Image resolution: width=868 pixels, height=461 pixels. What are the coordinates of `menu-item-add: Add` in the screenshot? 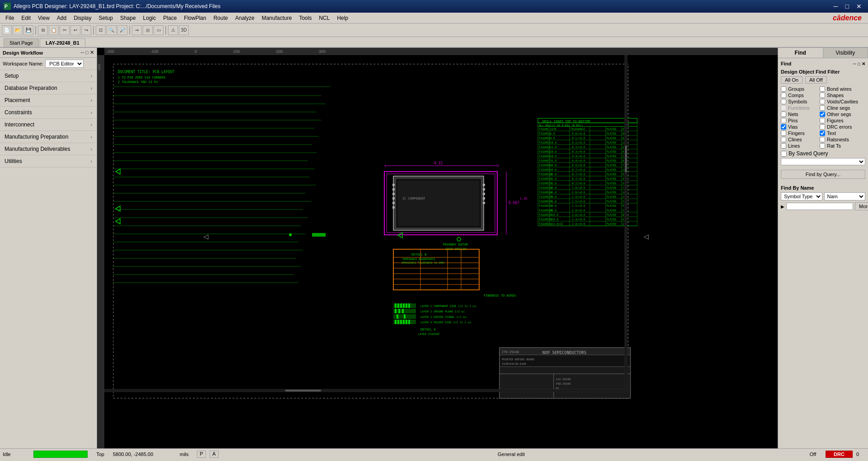 It's located at (61, 18).